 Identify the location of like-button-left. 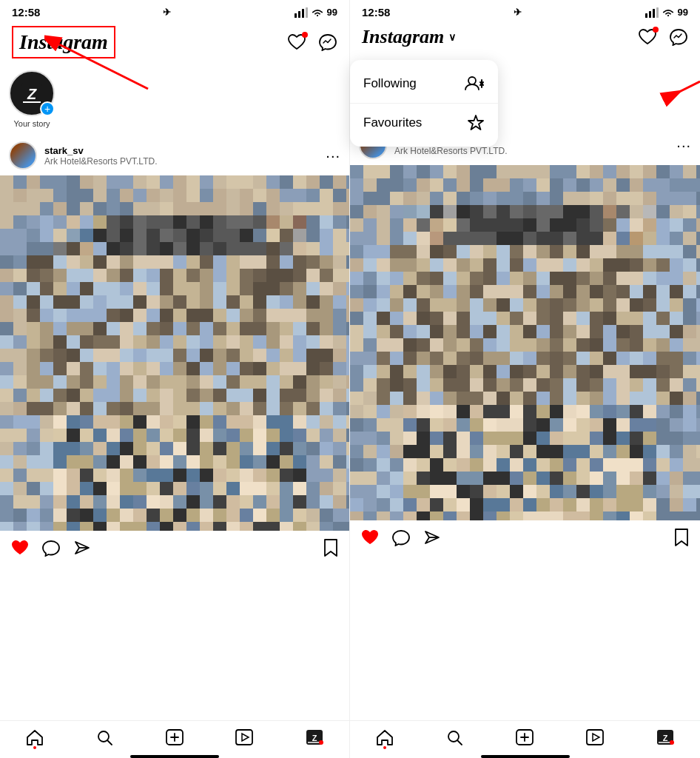
(20, 548).